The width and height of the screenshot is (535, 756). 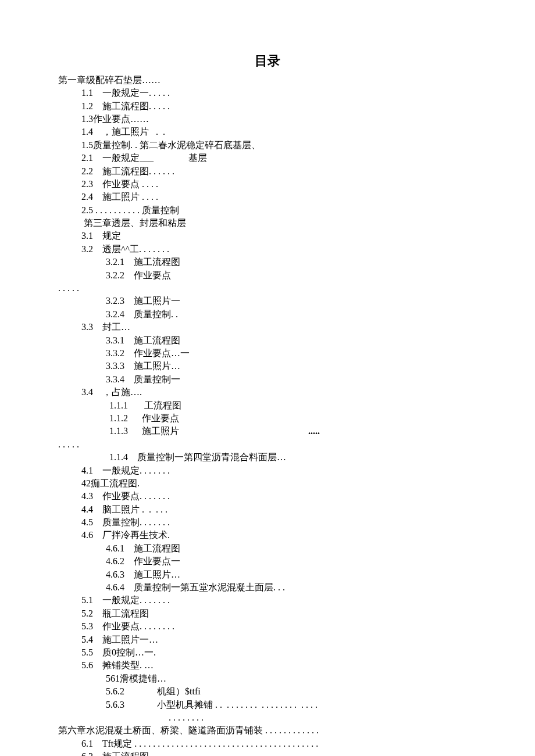 I want to click on toc-line: 1.2 施工流程图. . . . ., so click(x=268, y=106).